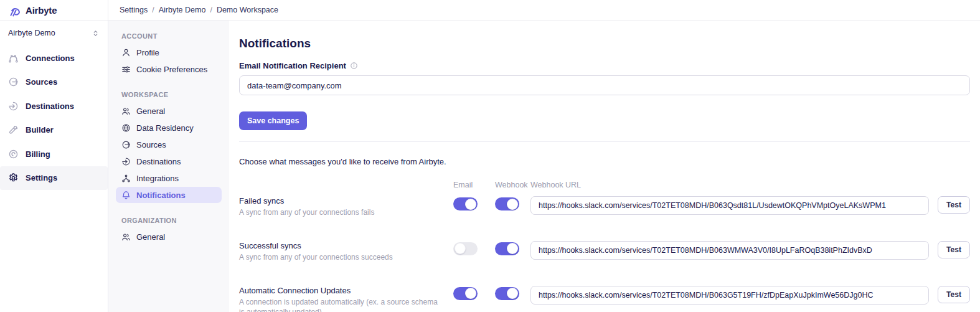 This screenshot has width=980, height=312. Describe the element at coordinates (54, 10) in the screenshot. I see `airbyte-logo: Airbyte` at that location.